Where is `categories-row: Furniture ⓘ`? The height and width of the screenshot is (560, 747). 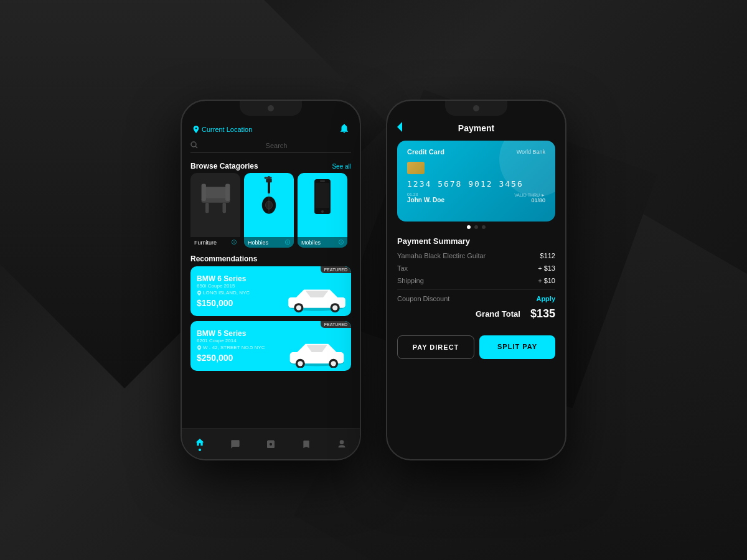 categories-row: Furniture ⓘ is located at coordinates (271, 210).